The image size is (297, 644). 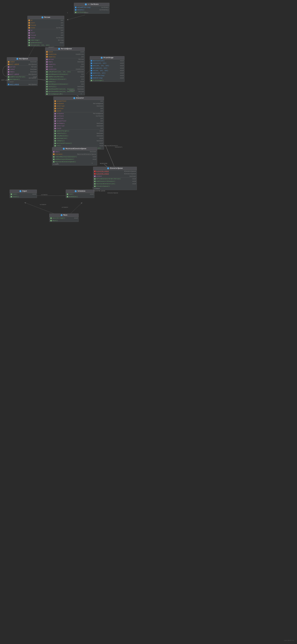 I want to click on pq-method-addperson: m addPerson(Person) void, so click(x=65, y=77).